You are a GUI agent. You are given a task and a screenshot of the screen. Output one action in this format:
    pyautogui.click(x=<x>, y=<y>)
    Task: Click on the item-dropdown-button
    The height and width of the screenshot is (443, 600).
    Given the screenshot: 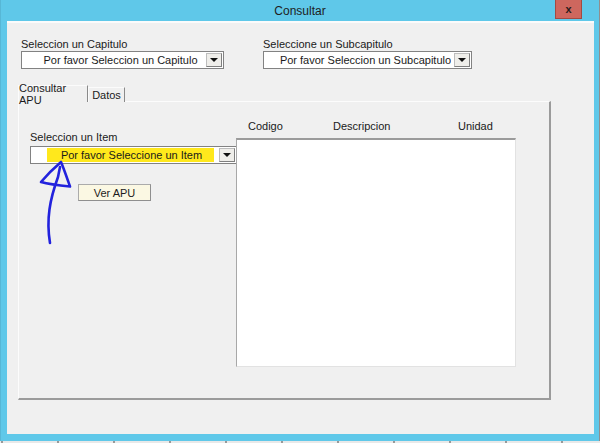 What is the action you would take?
    pyautogui.click(x=227, y=155)
    